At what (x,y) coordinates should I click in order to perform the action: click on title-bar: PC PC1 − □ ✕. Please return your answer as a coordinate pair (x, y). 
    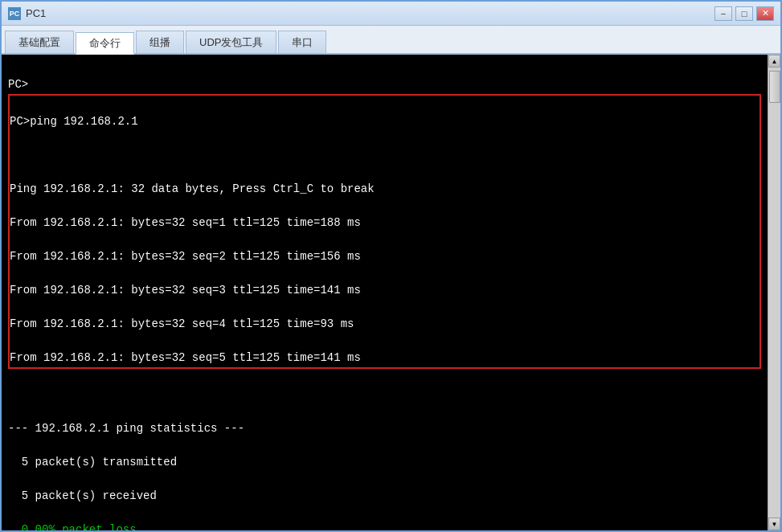
    Looking at the image, I should click on (391, 14).